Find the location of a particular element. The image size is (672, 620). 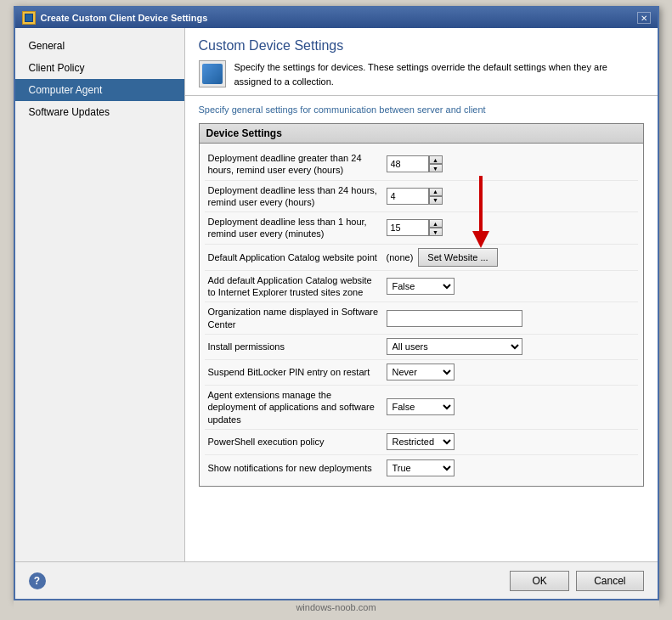

setting-control-notifications: True False is located at coordinates (511, 468).